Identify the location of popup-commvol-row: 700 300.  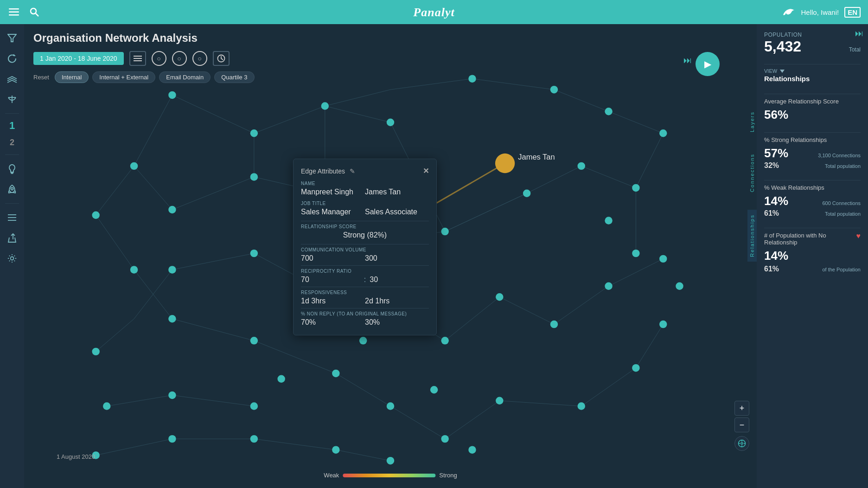
(365, 258).